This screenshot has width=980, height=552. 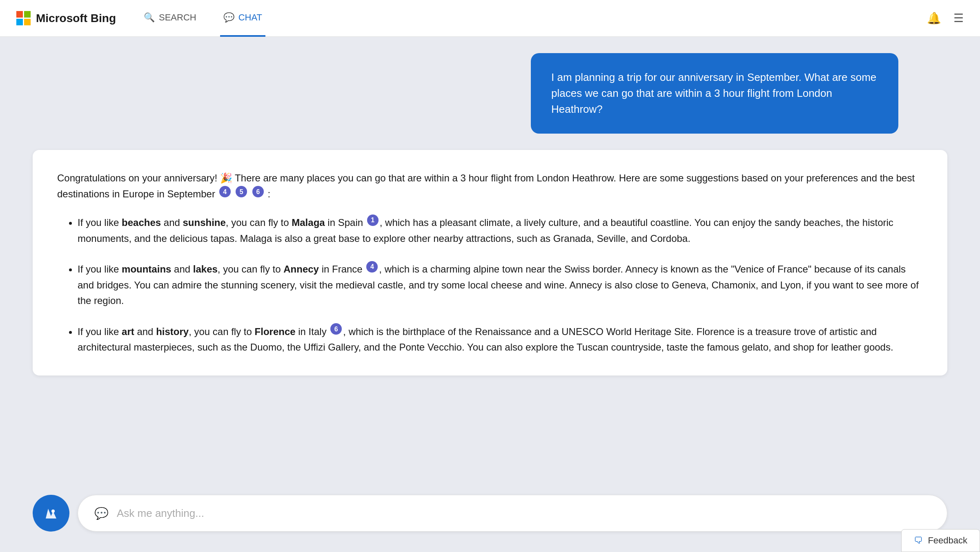 I want to click on list-item-malaga: If you like beaches and sunshine, you ca…, so click(x=500, y=230).